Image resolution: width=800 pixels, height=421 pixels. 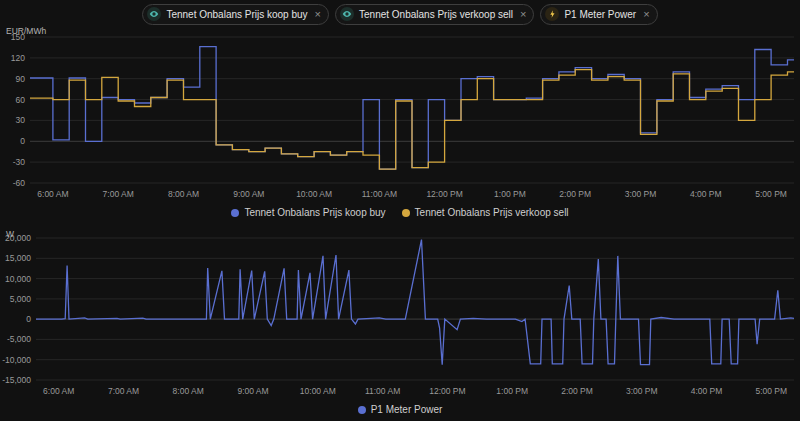 I want to click on svg-text: -30, so click(x=20, y=162).